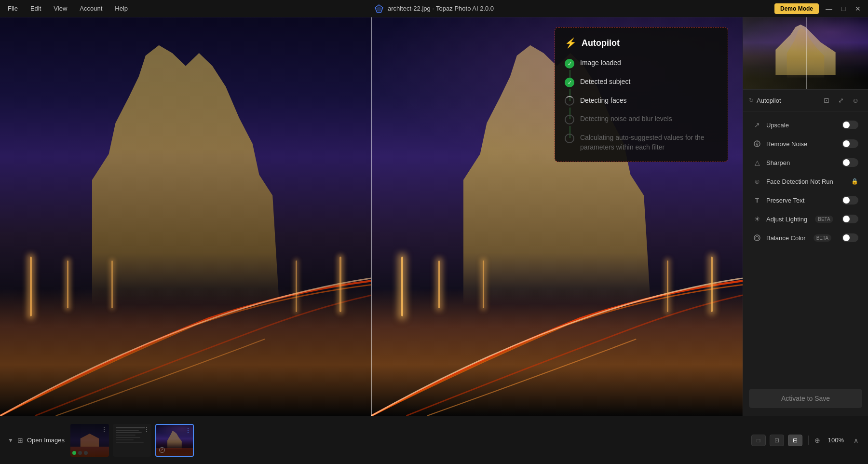  I want to click on remove-noise-icon, so click(757, 144).